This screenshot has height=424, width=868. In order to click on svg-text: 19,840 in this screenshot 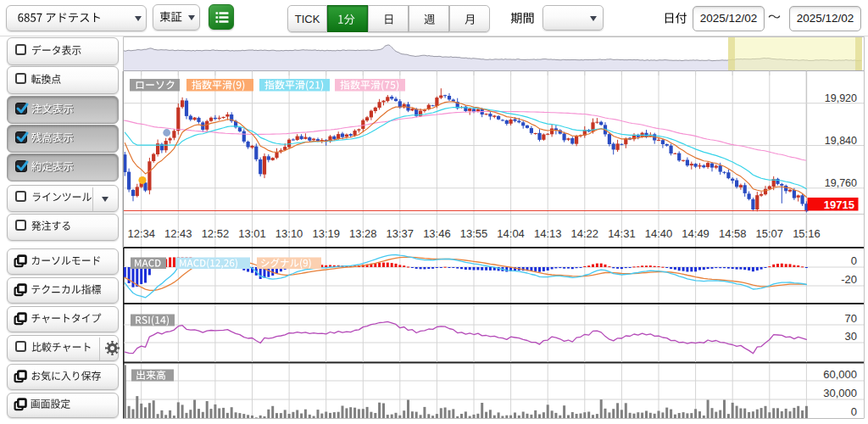, I will do `click(841, 141)`.